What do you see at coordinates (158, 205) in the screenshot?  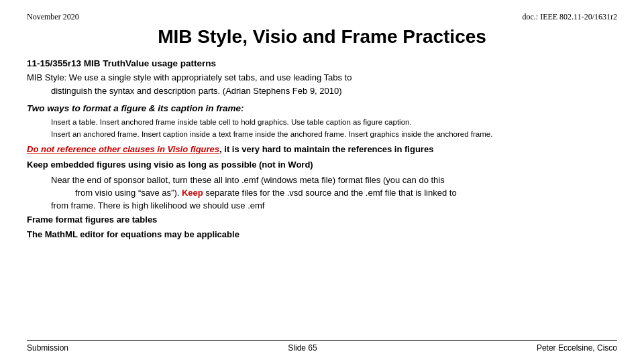 I see `near-end-line3: from frame. There is high likelihood we …` at bounding box center [158, 205].